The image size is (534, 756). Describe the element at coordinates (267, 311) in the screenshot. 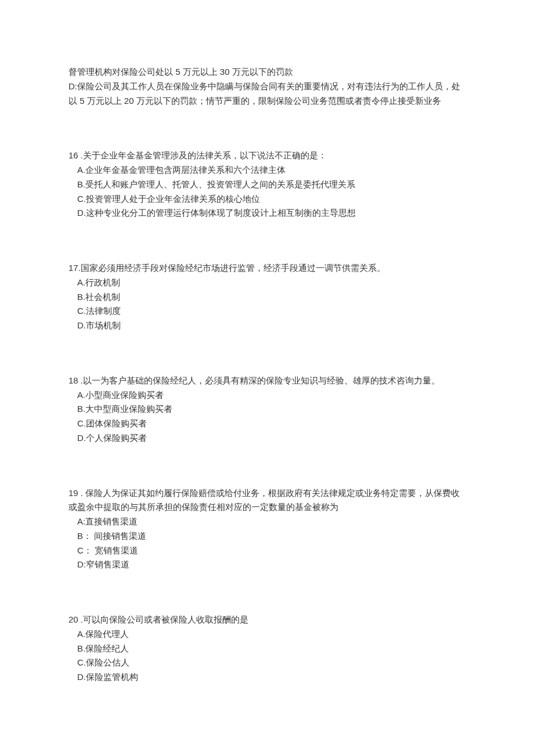

I see `q17-option-c: C.法律制度` at that location.